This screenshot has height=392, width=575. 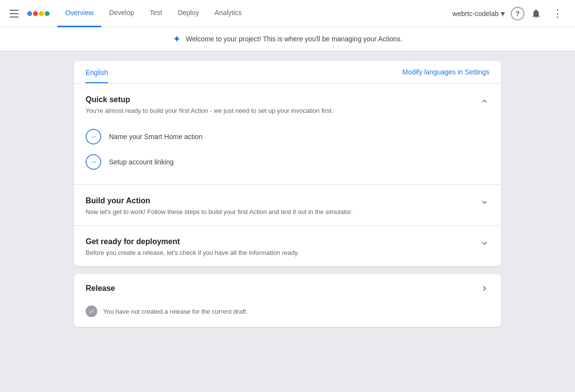 What do you see at coordinates (177, 39) in the screenshot?
I see `sparkle-icon: ✦` at bounding box center [177, 39].